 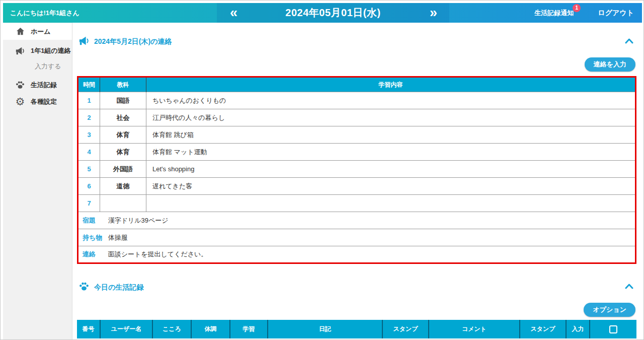 I want to click on table-row: 6 道徳 遅れてきた客, so click(x=357, y=186).